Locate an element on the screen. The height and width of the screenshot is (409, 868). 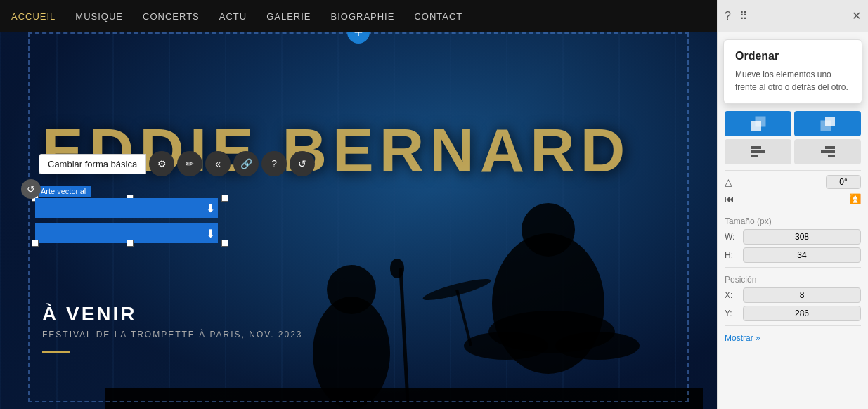
nav-galerie: GALERIE is located at coordinates (288, 17).